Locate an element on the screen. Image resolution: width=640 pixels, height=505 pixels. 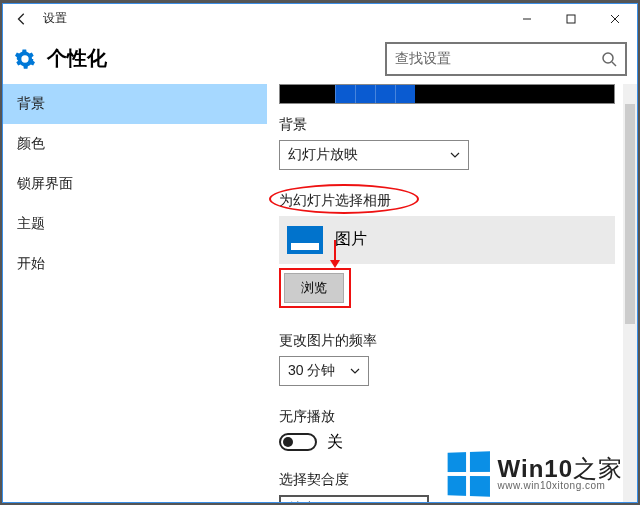
toggle-track is located at coordinates (298, 442).